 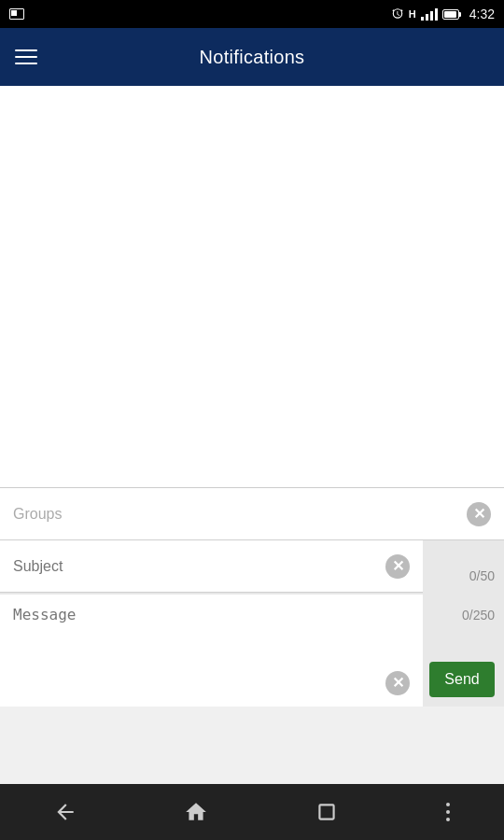 What do you see at coordinates (482, 576) in the screenshot?
I see `subject-char-count: 0/50` at bounding box center [482, 576].